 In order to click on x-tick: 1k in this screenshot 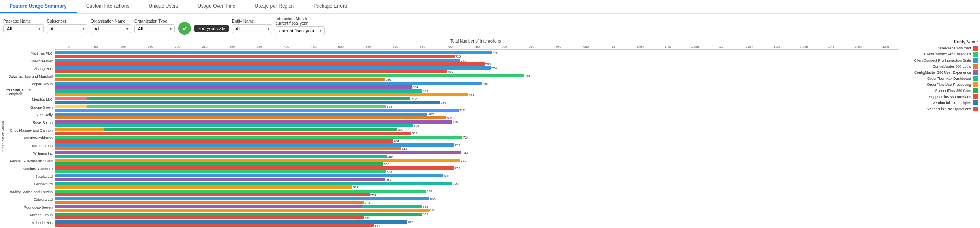, I will do `click(613, 47)`.